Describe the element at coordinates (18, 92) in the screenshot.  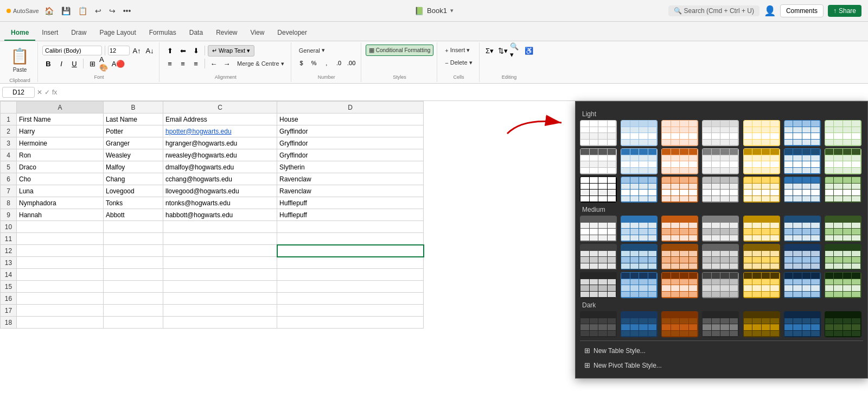
I see `cell-reference-input` at that location.